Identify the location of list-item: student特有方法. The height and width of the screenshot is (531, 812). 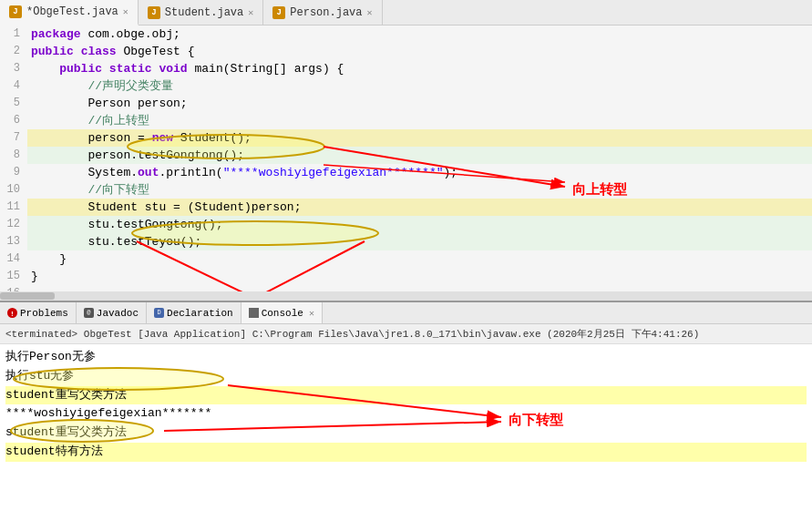
(406, 452).